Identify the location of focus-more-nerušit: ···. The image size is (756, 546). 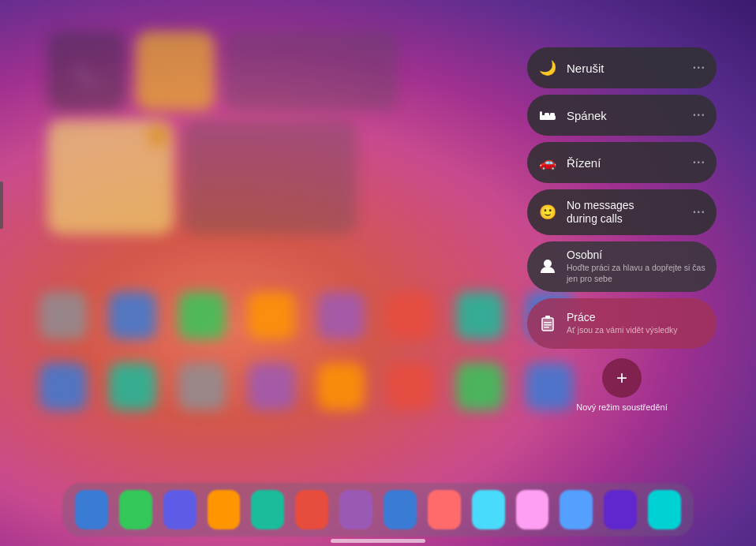
(699, 68).